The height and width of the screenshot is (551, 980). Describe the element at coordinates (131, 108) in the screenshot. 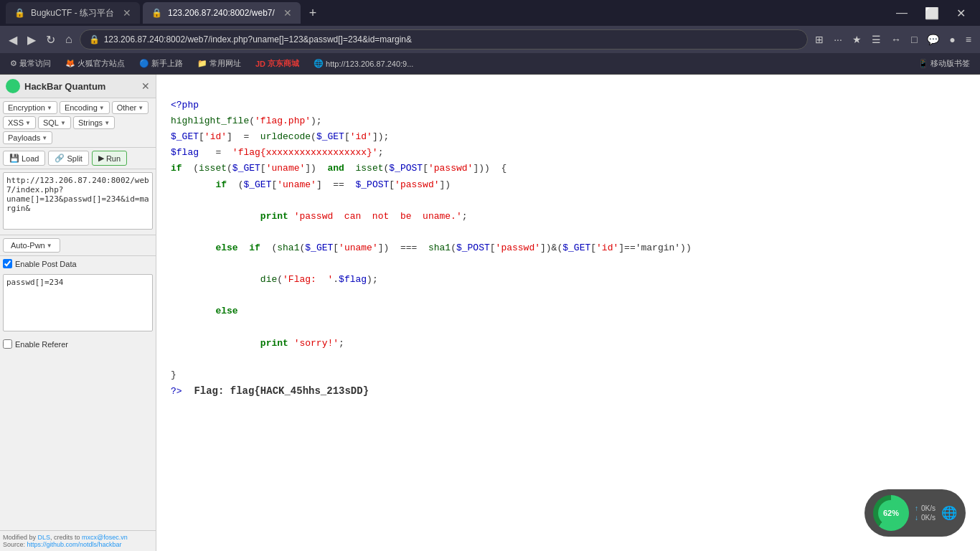

I see `other-dropdown: Other ▼` at that location.